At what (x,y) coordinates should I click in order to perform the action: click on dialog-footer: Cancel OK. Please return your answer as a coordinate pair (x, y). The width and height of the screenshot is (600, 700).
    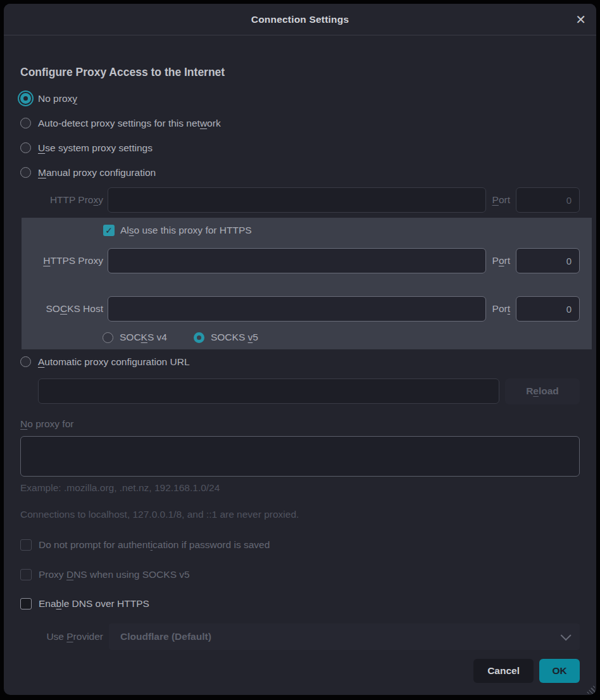
    Looking at the image, I should click on (300, 671).